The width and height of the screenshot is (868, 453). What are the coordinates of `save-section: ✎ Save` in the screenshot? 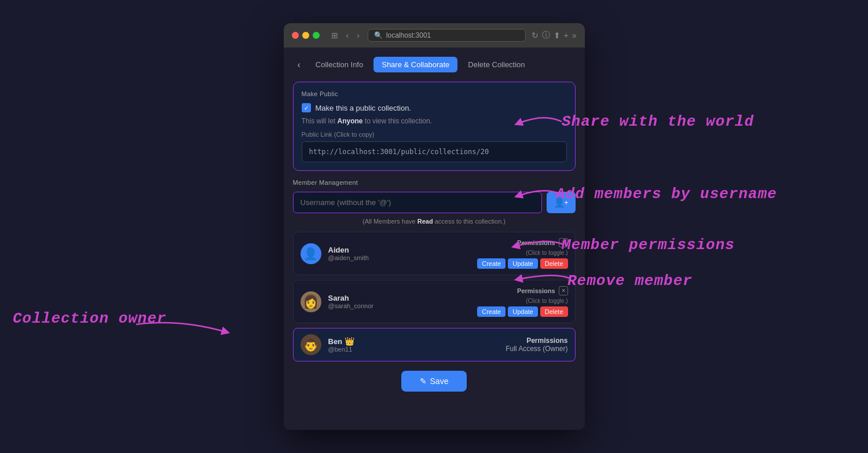 It's located at (434, 381).